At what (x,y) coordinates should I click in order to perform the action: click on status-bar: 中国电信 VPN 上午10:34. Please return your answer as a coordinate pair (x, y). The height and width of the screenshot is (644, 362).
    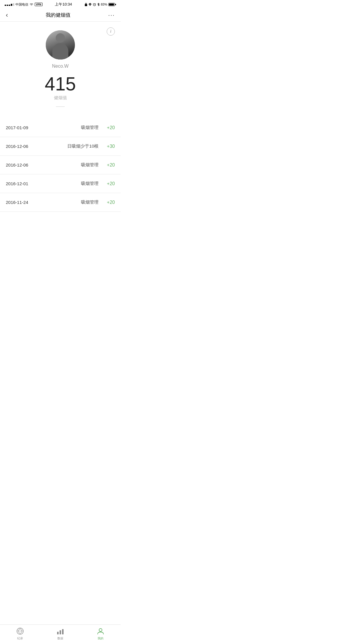
    Looking at the image, I should click on (60, 4).